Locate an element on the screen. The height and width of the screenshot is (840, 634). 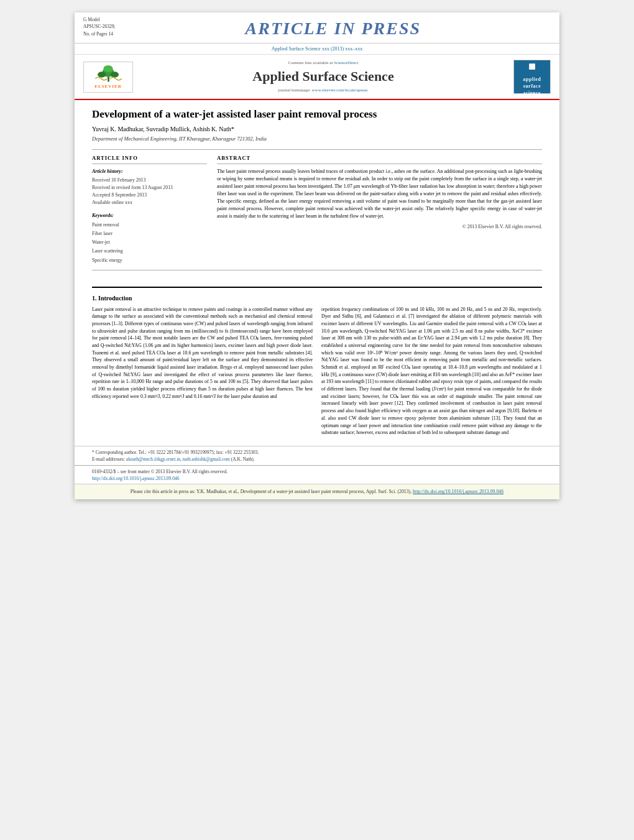
keywords-section: Keywords: Paint removal Fiber laser Wate… is located at coordinates (149, 238).